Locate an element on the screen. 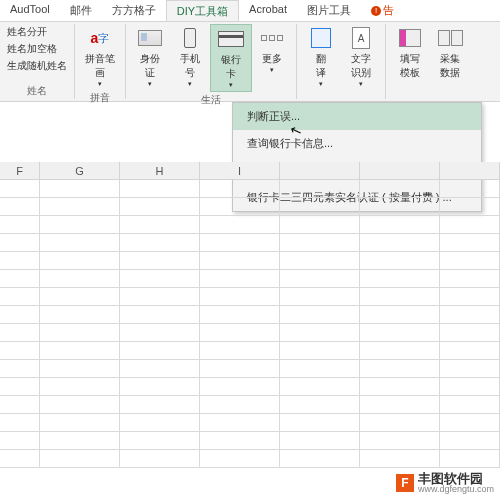 This screenshot has width=500, height=500. btn-bank-card: 银行 卡 ▾ is located at coordinates (231, 58).